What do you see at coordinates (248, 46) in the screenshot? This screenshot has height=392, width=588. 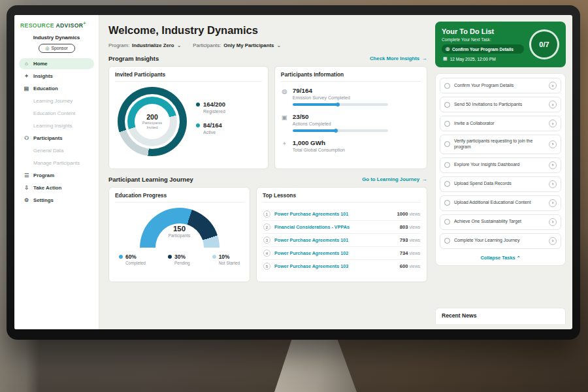 I see `participants-filter-value: Only My Participants` at bounding box center [248, 46].